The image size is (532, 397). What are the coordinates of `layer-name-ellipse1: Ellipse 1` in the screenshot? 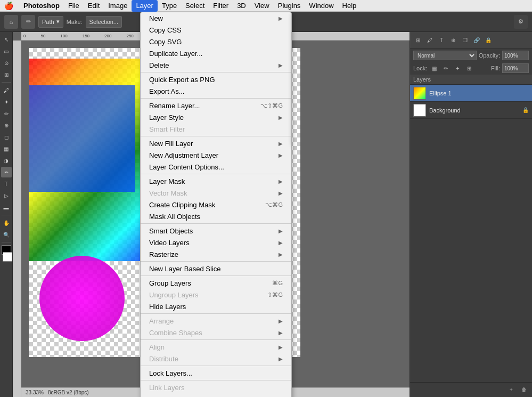 It's located at (479, 93).